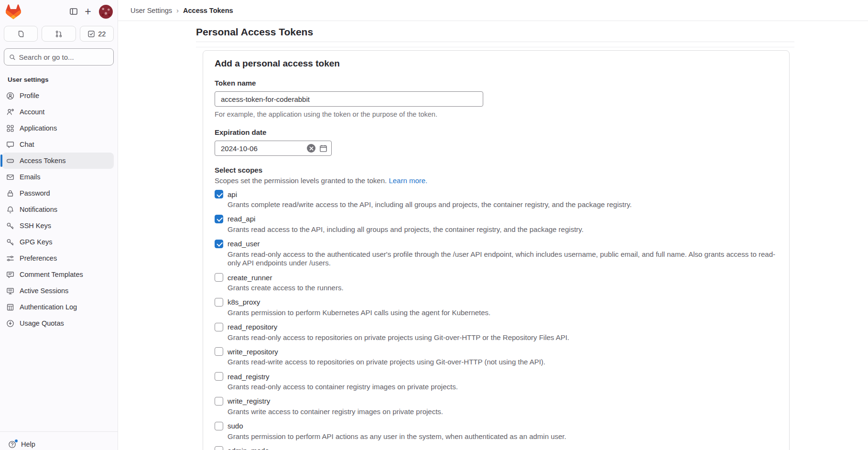  What do you see at coordinates (219, 426) in the screenshot?
I see `scope-checkbox-sudo` at bounding box center [219, 426].